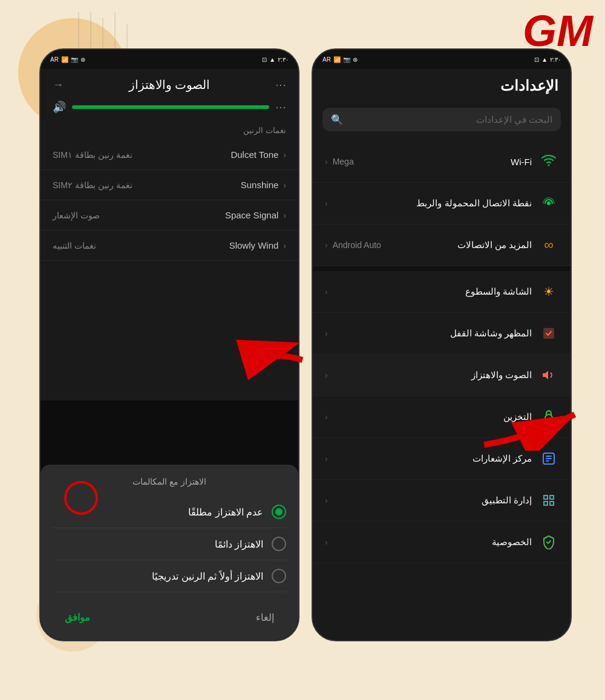  What do you see at coordinates (327, 203) in the screenshot?
I see `phone2-hotspot-left: ‹` at bounding box center [327, 203].